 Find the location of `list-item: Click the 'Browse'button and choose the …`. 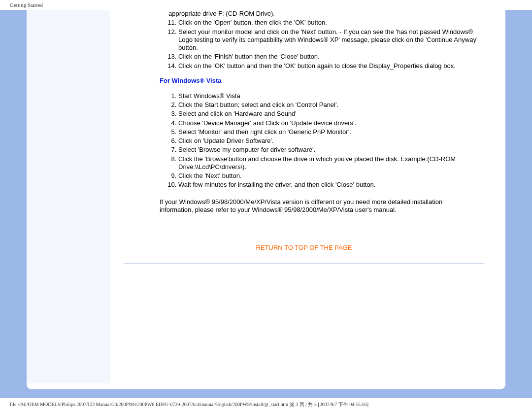

list-item: Click the 'Browse'button and choose the … is located at coordinates (333, 164).